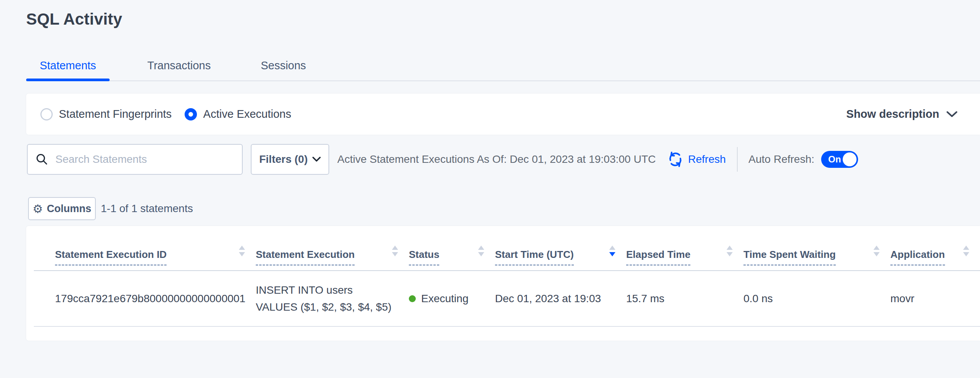  Describe the element at coordinates (332, 299) in the screenshot. I see `cell-statement: INSERT INTO users VALUES ($1, $2, $3, $4…` at that location.